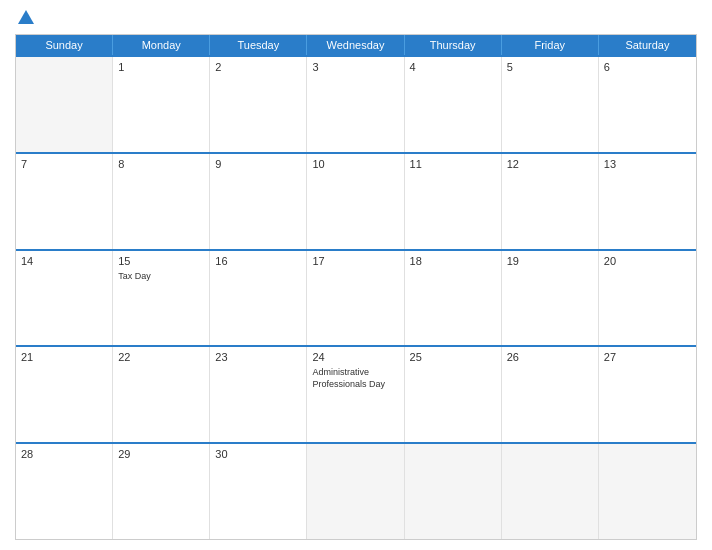 This screenshot has height=550, width=712. What do you see at coordinates (648, 357) in the screenshot?
I see `day-number: 27` at bounding box center [648, 357].